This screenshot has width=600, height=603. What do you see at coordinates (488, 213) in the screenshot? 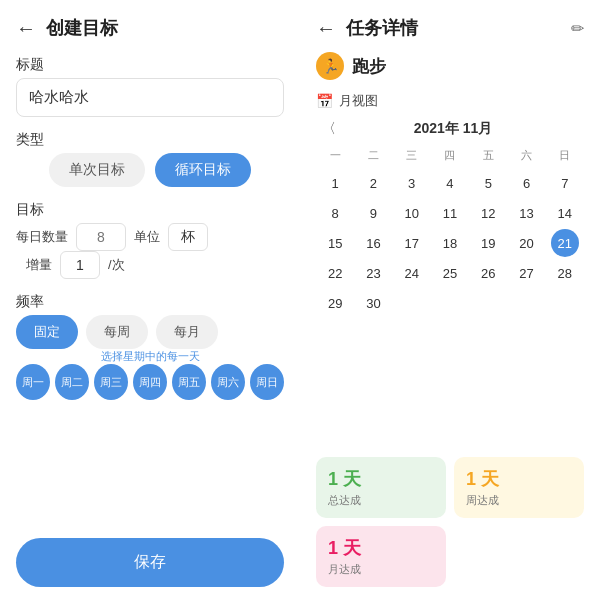
I see `cal-day-12: 12` at bounding box center [488, 213].